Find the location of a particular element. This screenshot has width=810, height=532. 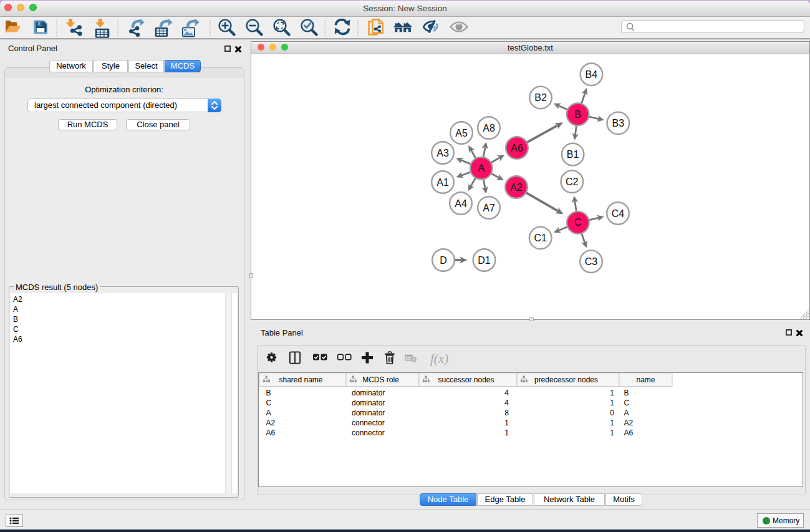

svg-text: A1 is located at coordinates (443, 182).